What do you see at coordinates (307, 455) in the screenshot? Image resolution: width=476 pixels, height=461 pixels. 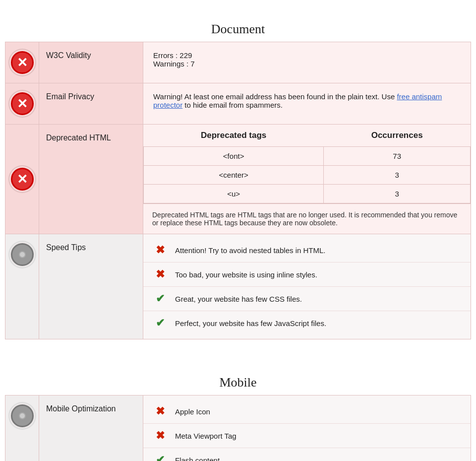 I see `list-item: ✔ Flash content` at bounding box center [307, 455].